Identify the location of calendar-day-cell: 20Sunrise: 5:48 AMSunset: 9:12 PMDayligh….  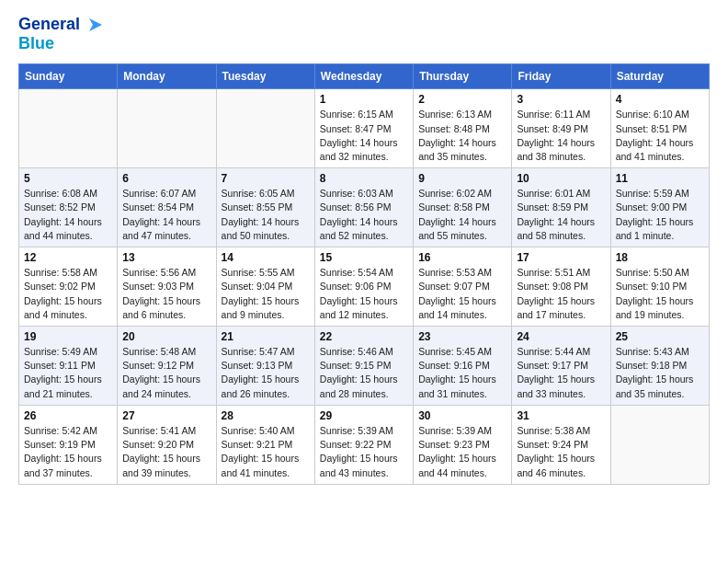
(167, 366).